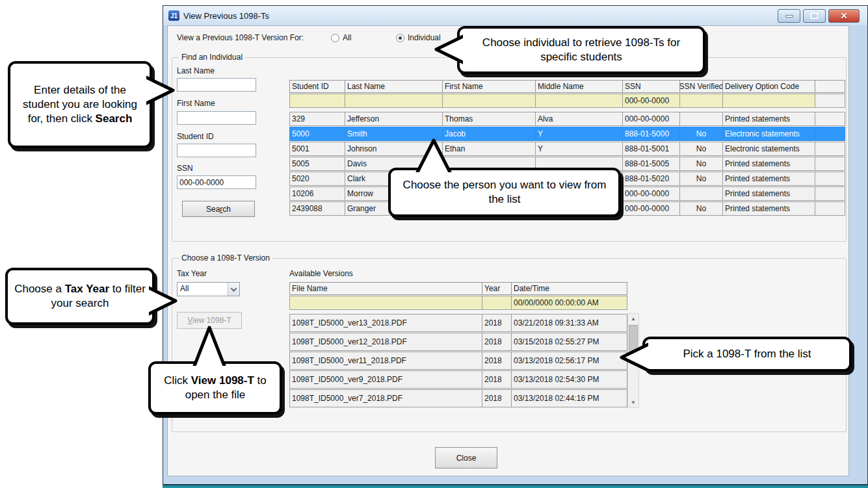 The width and height of the screenshot is (868, 488). I want to click on minimize-button, so click(789, 16).